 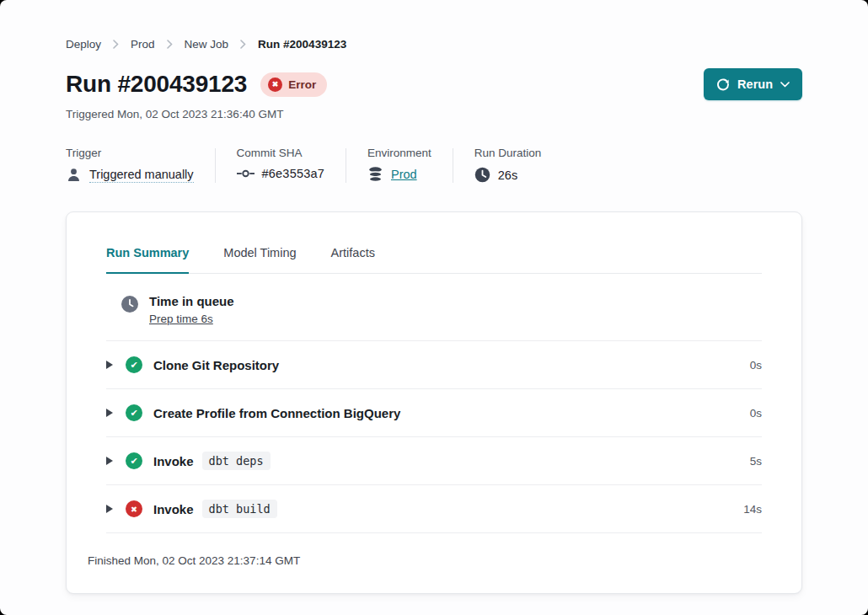 I want to click on step-title: Create Profile from Connection BigQuery, so click(x=276, y=413).